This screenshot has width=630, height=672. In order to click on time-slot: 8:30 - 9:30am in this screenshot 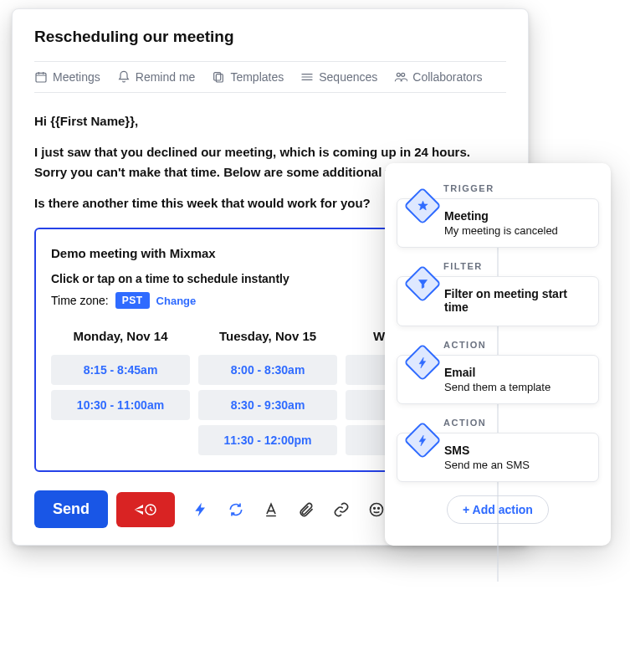, I will do `click(268, 405)`.